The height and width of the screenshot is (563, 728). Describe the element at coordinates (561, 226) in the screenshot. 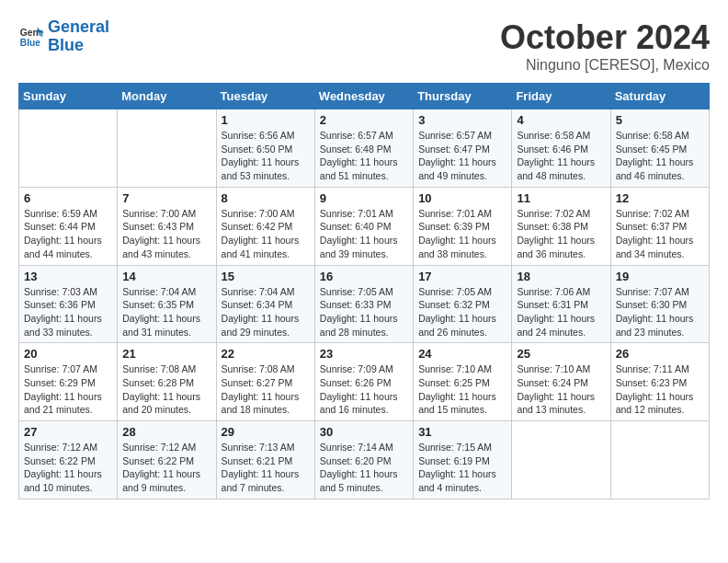

I see `calendar-cell: 11Sunrise: 7:02 AM Sunset: 6:38 PM Dayli…` at that location.